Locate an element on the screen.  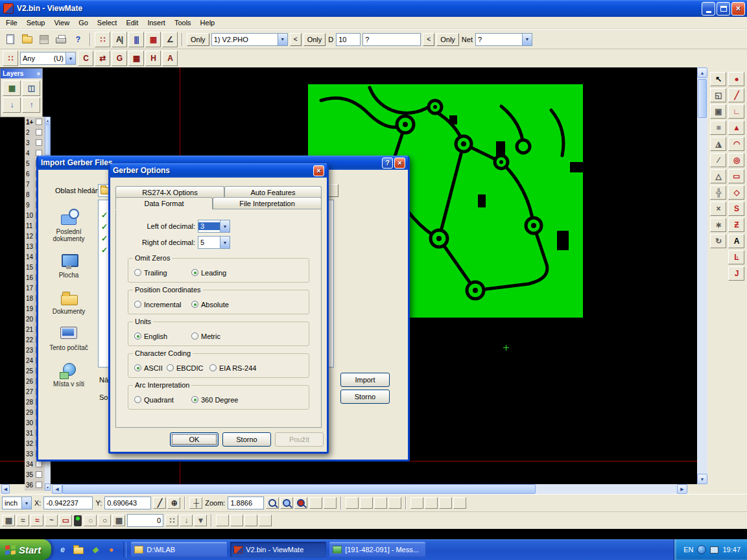
radio-ebcdic: EBCDIC is located at coordinates (188, 368).